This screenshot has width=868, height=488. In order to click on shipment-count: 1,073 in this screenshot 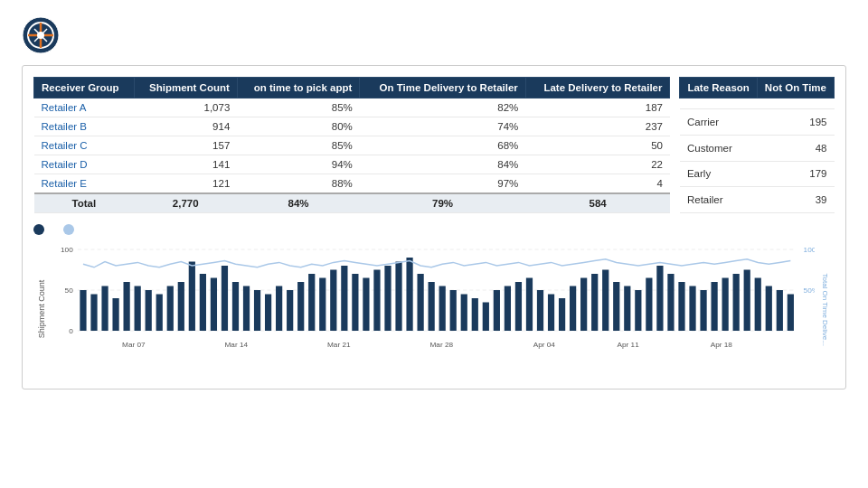, I will do `click(185, 108)`.